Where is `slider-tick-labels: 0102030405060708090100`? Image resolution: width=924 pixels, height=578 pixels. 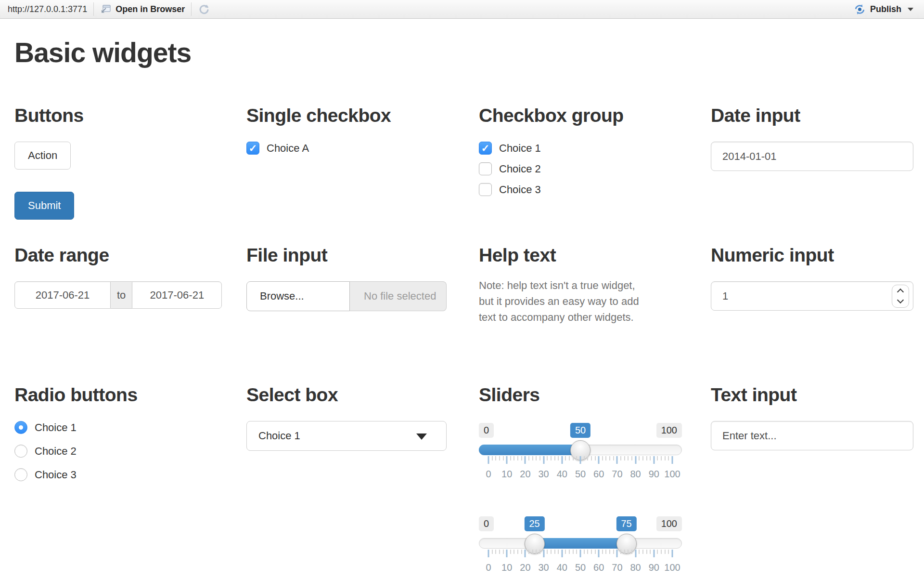 slider-tick-labels: 0102030405060708090100 is located at coordinates (580, 568).